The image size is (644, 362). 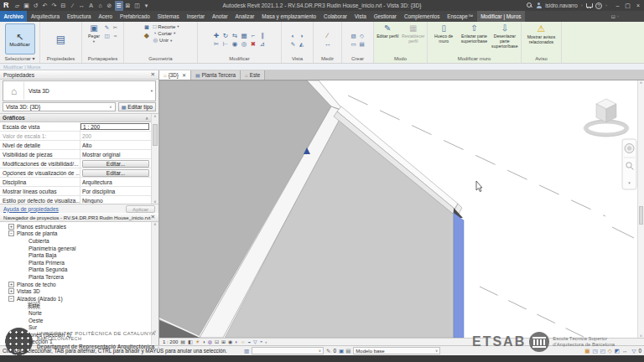 I want to click on redo-icon: ↷, so click(x=55, y=6).